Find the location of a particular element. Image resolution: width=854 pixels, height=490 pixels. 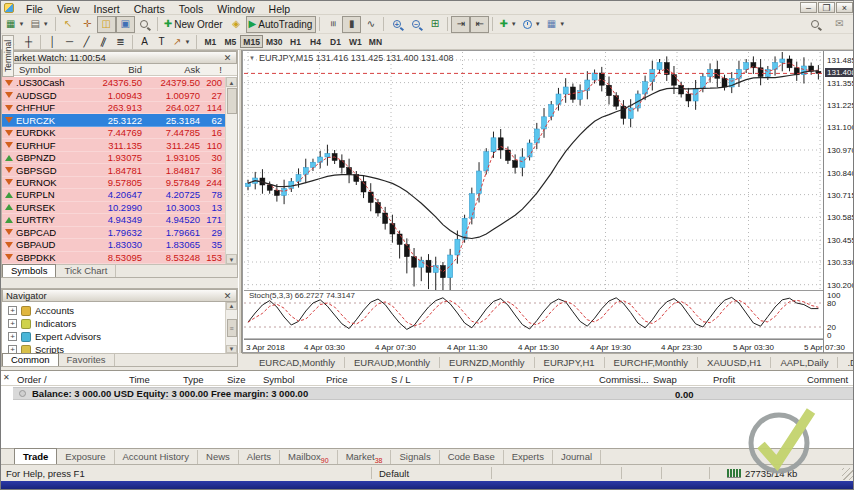

timeframe-h1: H1 is located at coordinates (295, 42).